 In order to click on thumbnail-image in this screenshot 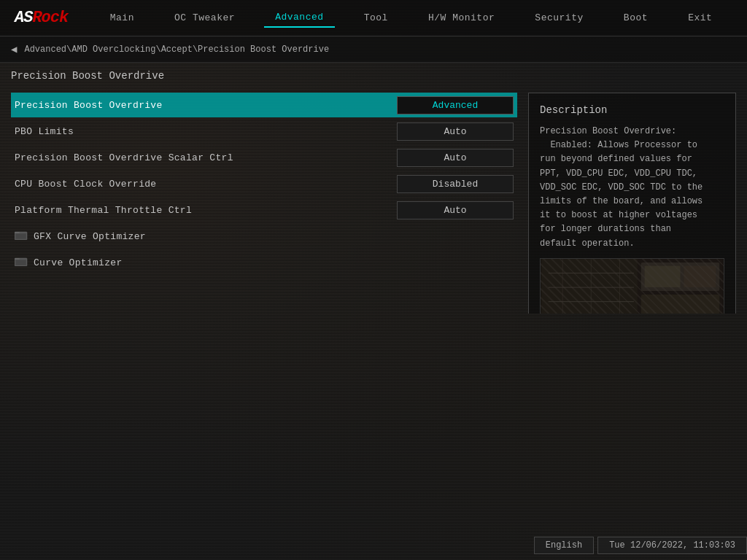, I will do `click(632, 286)`.